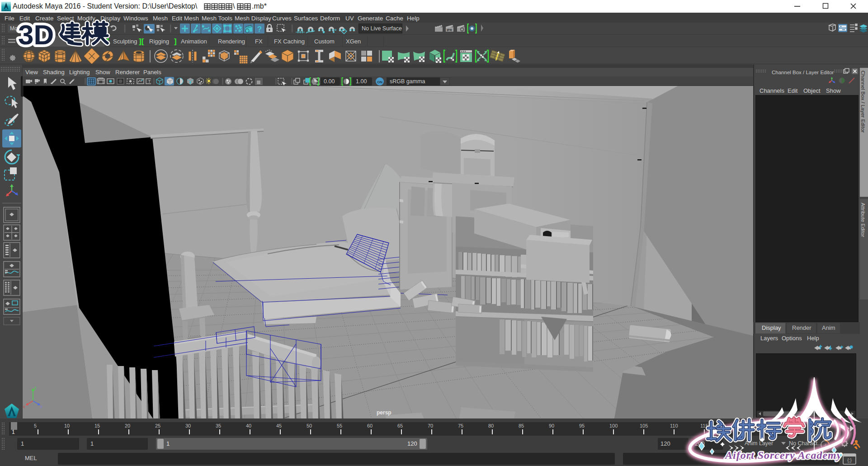 The width and height of the screenshot is (868, 466). I want to click on svg-text: z, so click(42, 407).